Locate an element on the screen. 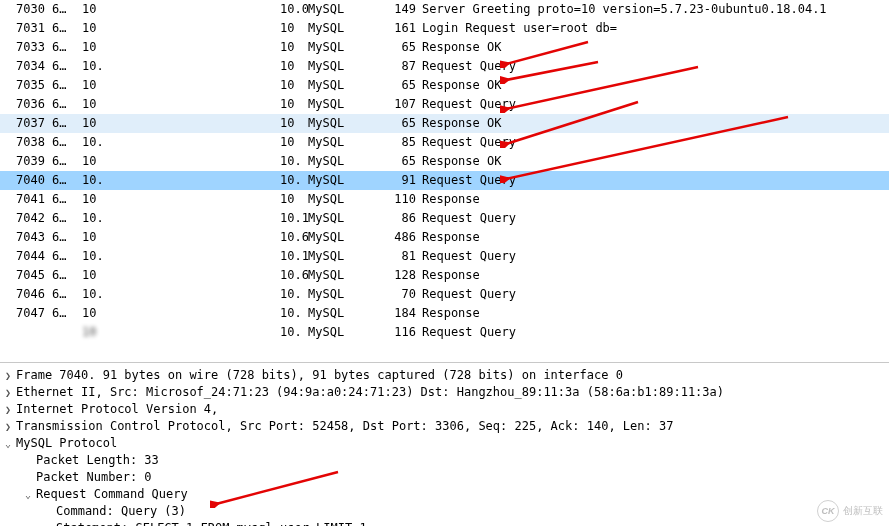  tree-label: Statement: SELECT 1 FROM mysql.user LIMI… is located at coordinates (212, 523).